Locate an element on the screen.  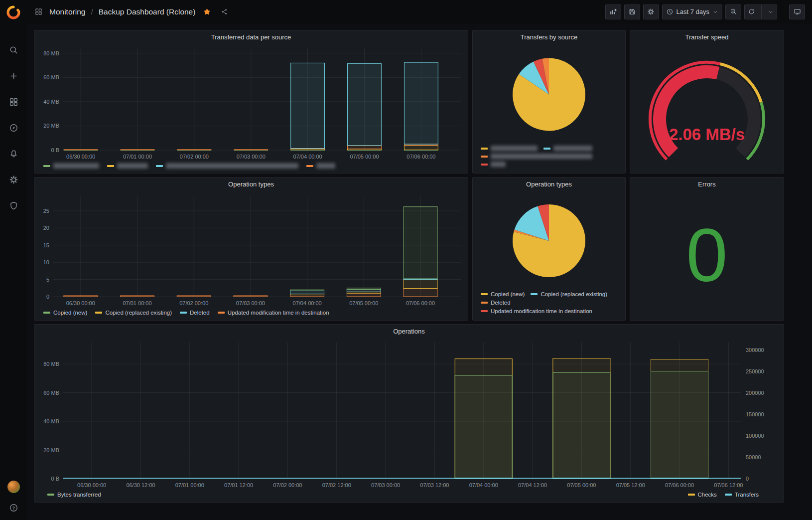
save-dashboard-button is located at coordinates (632, 12).